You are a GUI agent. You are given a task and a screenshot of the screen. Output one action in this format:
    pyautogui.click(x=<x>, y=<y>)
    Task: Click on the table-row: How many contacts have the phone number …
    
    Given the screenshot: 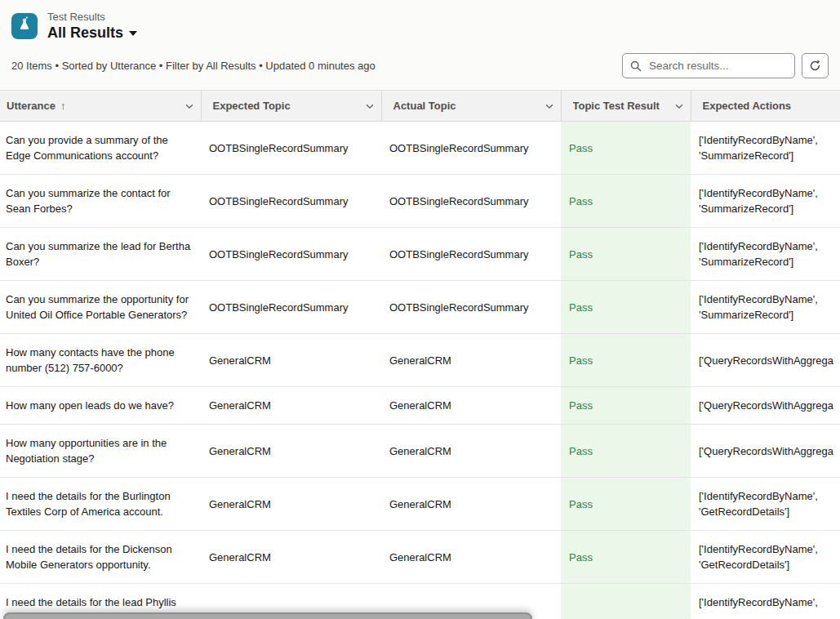 What is the action you would take?
    pyautogui.click(x=420, y=361)
    